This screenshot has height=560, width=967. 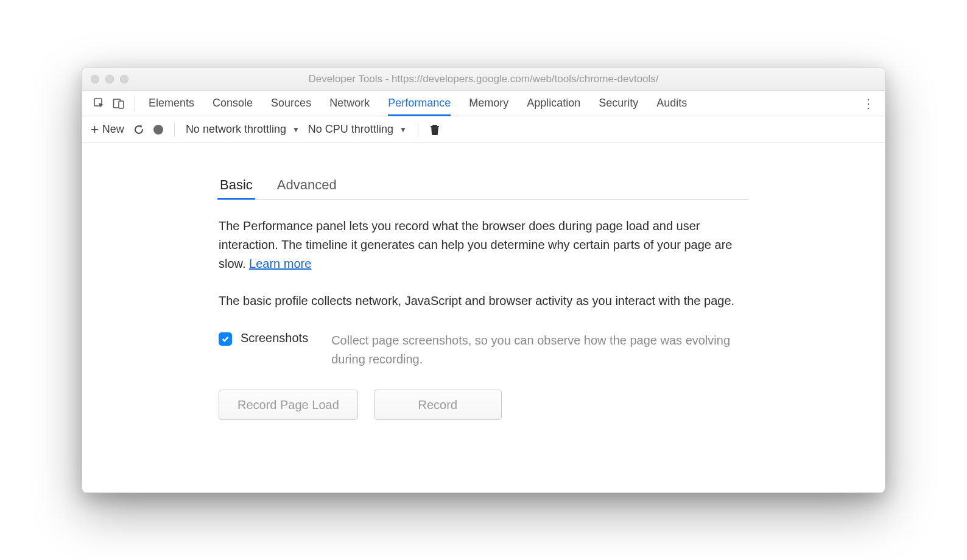 I want to click on device-toolbar-icon, so click(x=119, y=103).